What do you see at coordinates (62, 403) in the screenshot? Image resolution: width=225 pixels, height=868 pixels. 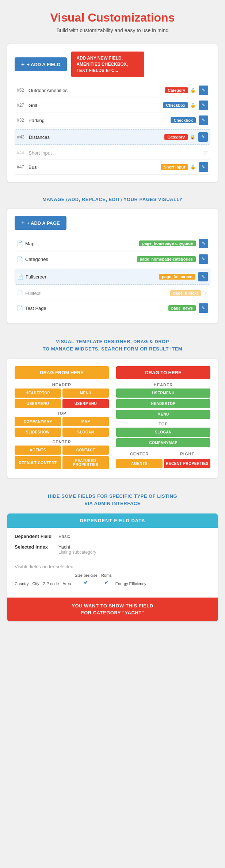 I see `widget-grid-2: USERMENU USERMENU` at bounding box center [62, 403].